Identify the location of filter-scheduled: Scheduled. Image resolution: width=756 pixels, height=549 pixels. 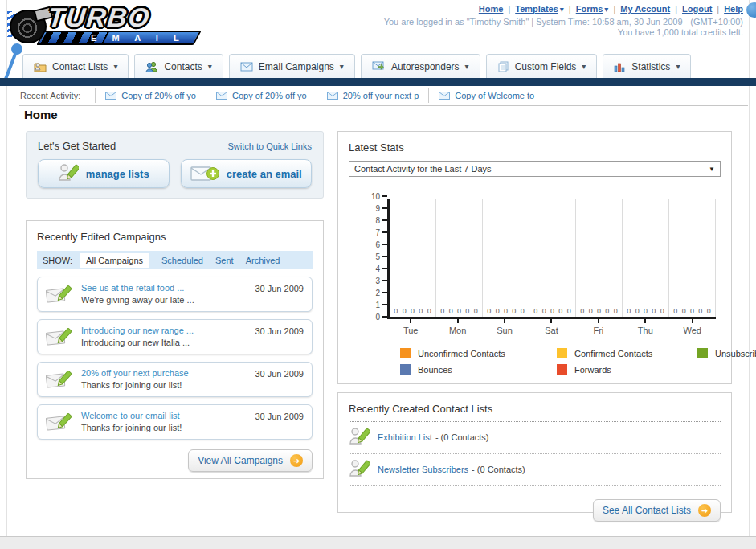
(182, 260).